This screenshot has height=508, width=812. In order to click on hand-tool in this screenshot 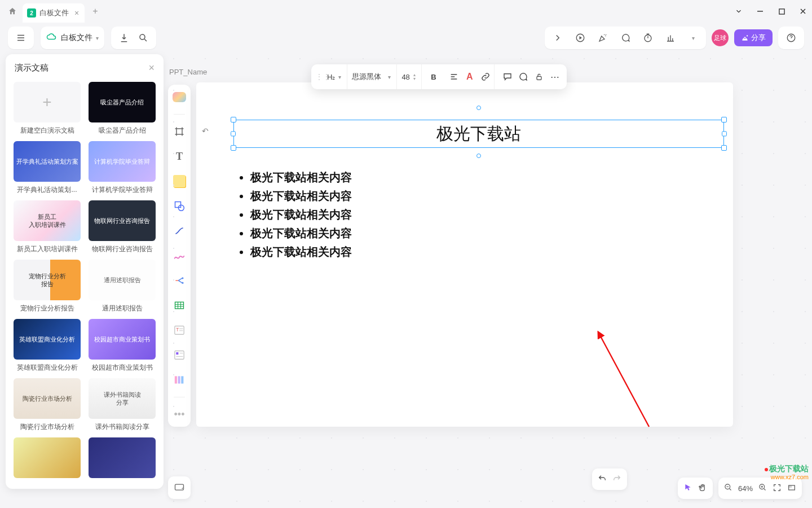, I will do `click(703, 489)`.